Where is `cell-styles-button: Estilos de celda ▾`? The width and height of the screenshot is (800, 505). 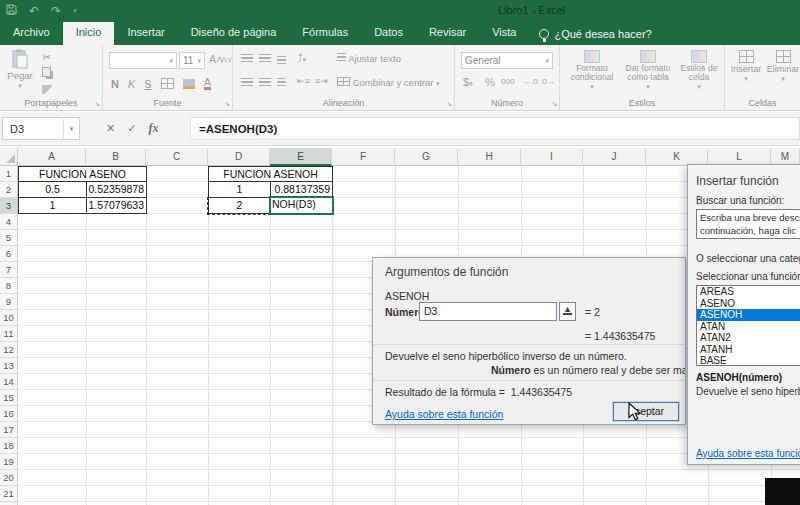
cell-styles-button: Estilos de celda ▾ is located at coordinates (699, 70).